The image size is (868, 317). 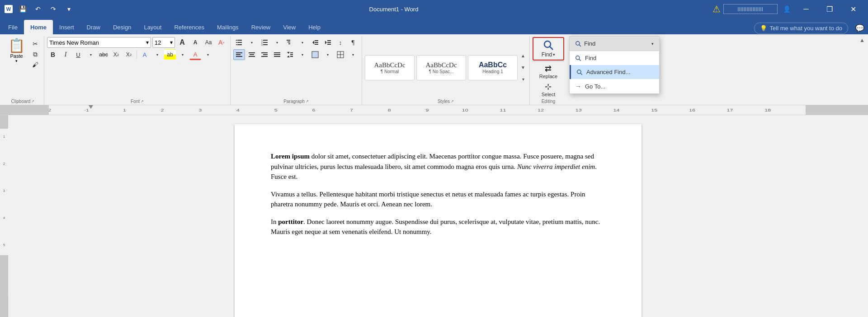 What do you see at coordinates (302, 55) in the screenshot?
I see `line-spacing-dropdown: ▾` at bounding box center [302, 55].